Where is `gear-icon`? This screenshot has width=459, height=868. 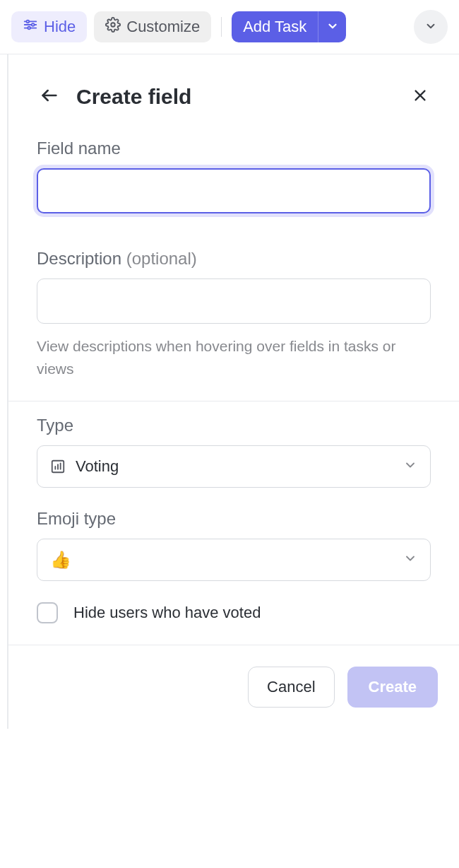
gear-icon is located at coordinates (113, 27).